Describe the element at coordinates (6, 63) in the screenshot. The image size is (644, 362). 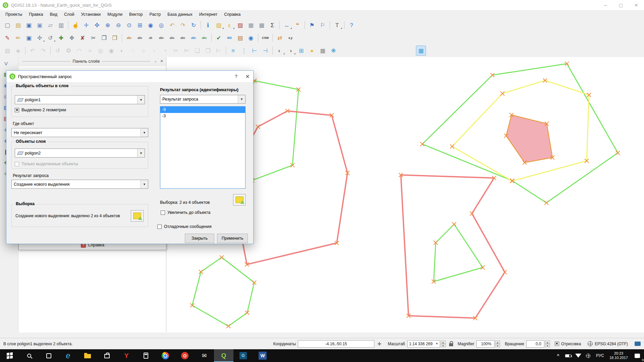
I see `dock-add-vector-layer: V` at that location.